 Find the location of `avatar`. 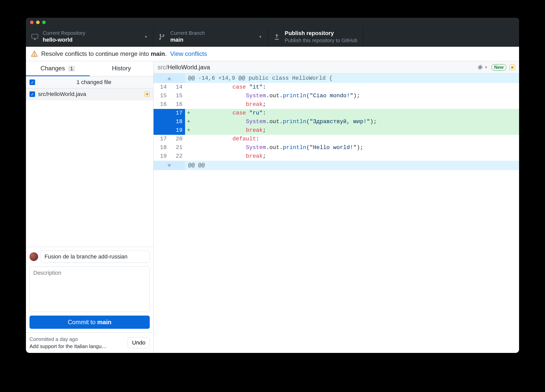

avatar is located at coordinates (34, 257).